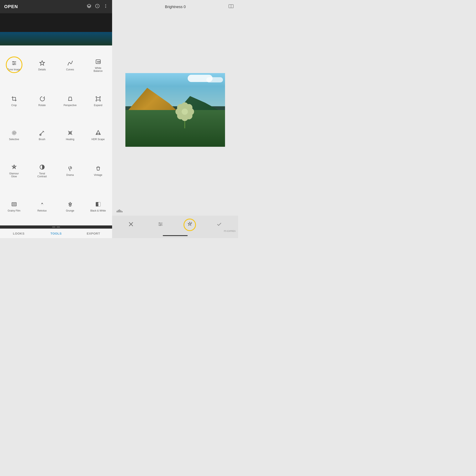 The width and height of the screenshot is (476, 476). What do you see at coordinates (19, 234) in the screenshot?
I see `tab-looks: LOOKS` at bounding box center [19, 234].